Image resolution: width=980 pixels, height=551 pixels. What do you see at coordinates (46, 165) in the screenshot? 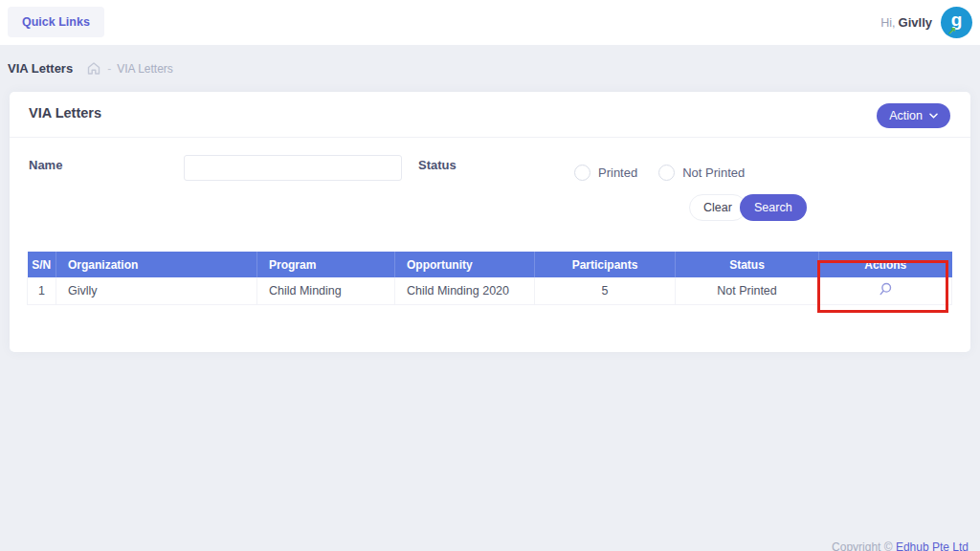
I see `name-filter-label: Name` at bounding box center [46, 165].